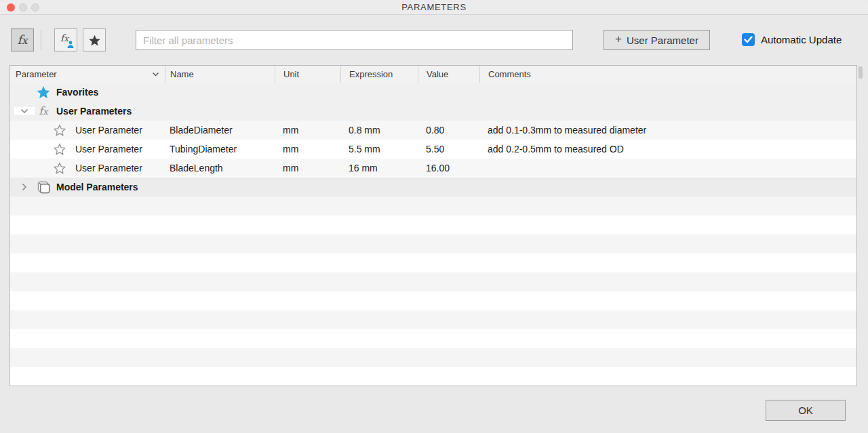  I want to click on group-label: Favorites, so click(77, 92).